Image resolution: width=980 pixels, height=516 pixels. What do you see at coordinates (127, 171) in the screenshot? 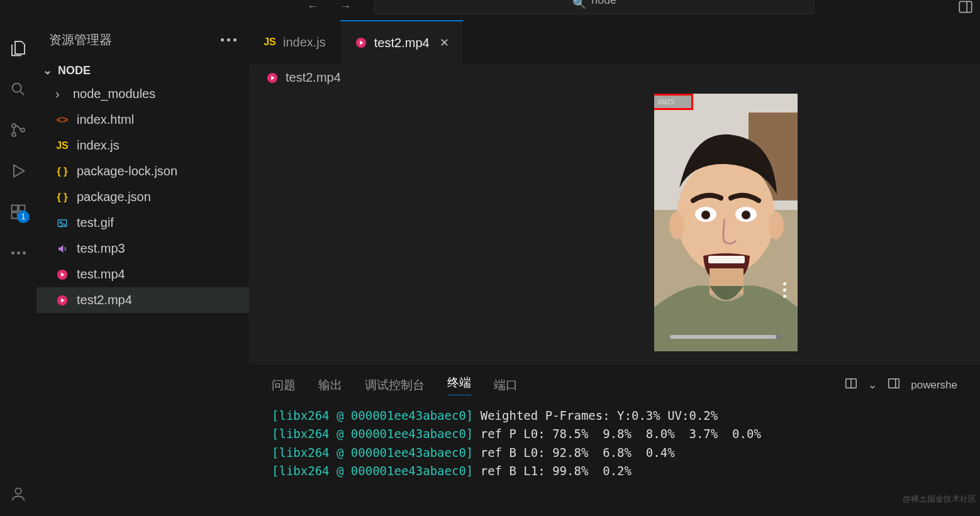
I see `file-label: package-lock.json` at bounding box center [127, 171].